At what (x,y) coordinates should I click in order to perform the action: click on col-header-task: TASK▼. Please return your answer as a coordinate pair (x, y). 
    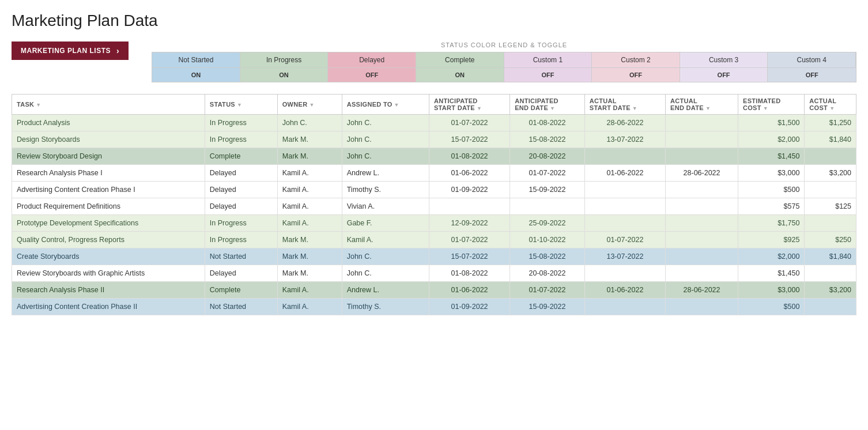
    Looking at the image, I should click on (108, 105).